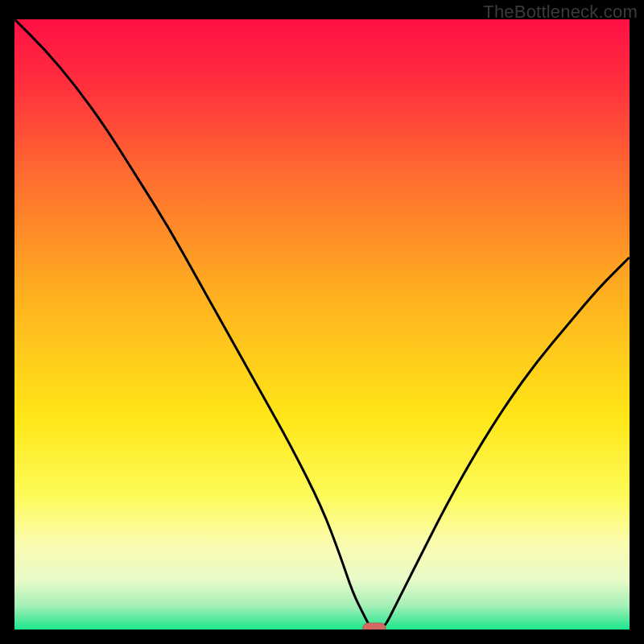 Image resolution: width=644 pixels, height=644 pixels. I want to click on optimal-marker, so click(374, 626).